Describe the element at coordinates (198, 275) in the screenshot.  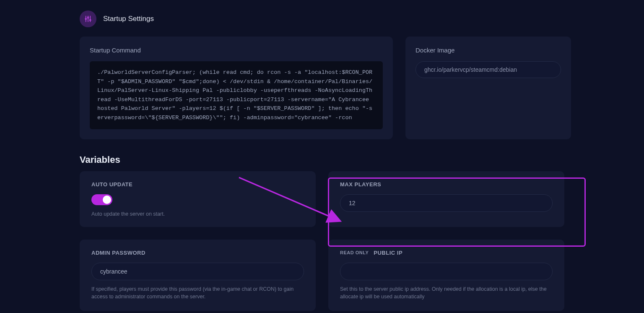
I see `admin-password-card: ADMIN PASSWORD If specified, players mus…` at that location.